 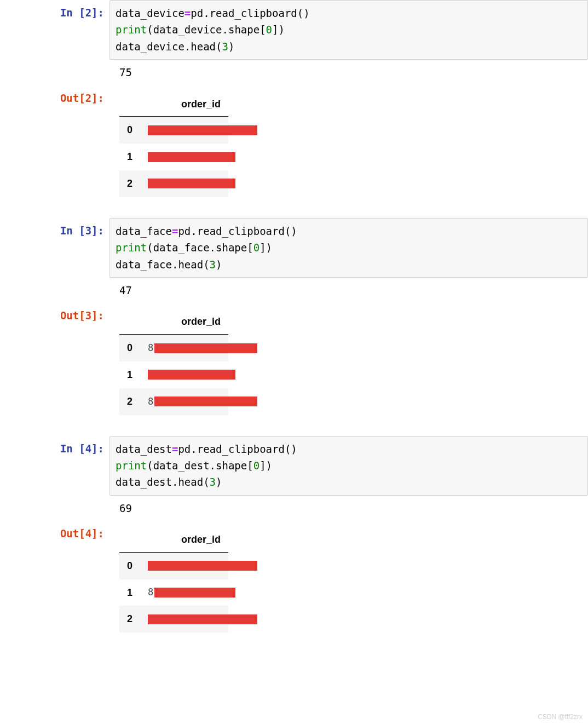 What do you see at coordinates (174, 580) in the screenshot?
I see `dataframe-table: order_id08792093922712187291855020972879…` at bounding box center [174, 580].